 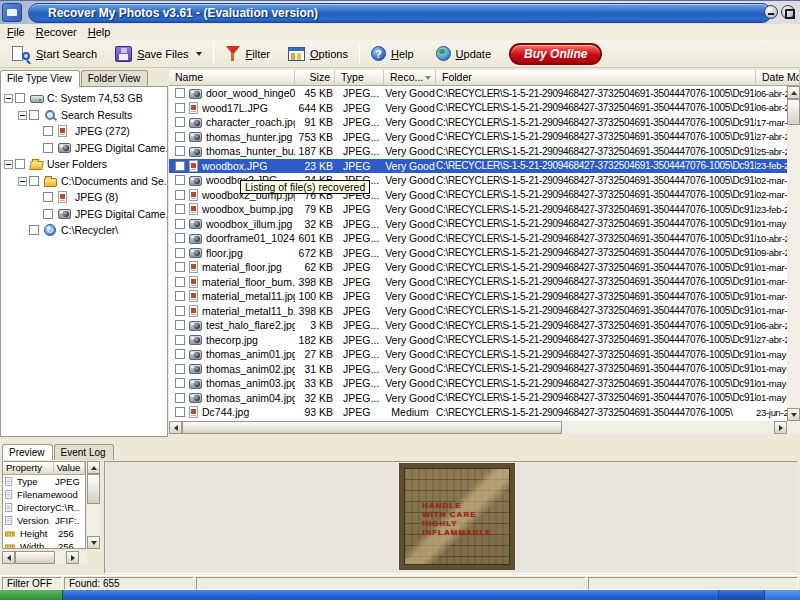 I want to click on maximize-button, so click(x=788, y=12).